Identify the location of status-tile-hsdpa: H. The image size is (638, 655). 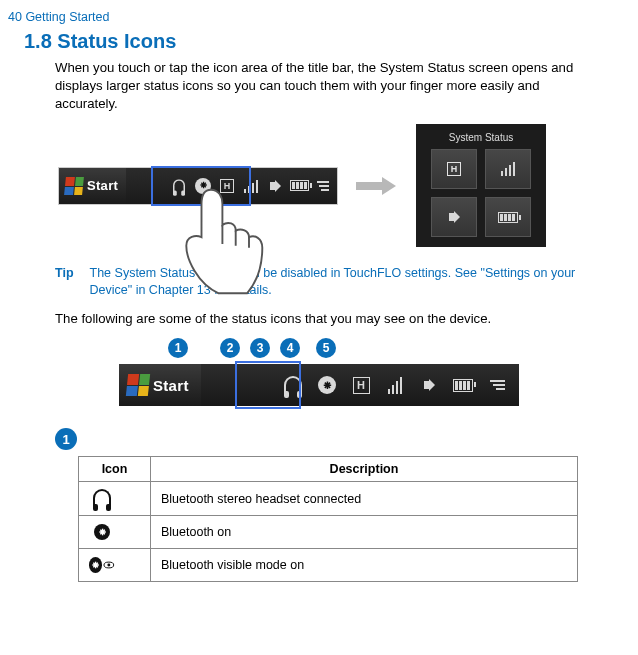
(454, 169).